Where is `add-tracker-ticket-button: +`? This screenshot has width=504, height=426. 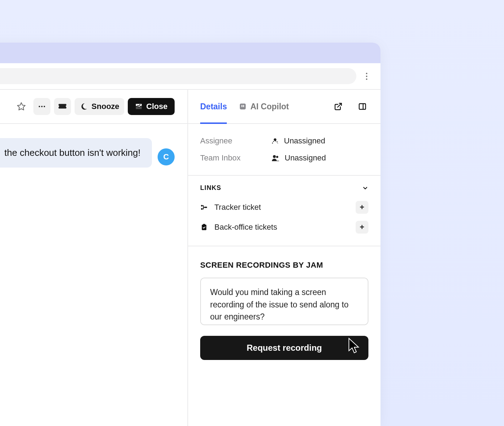 add-tracker-ticket-button: + is located at coordinates (362, 207).